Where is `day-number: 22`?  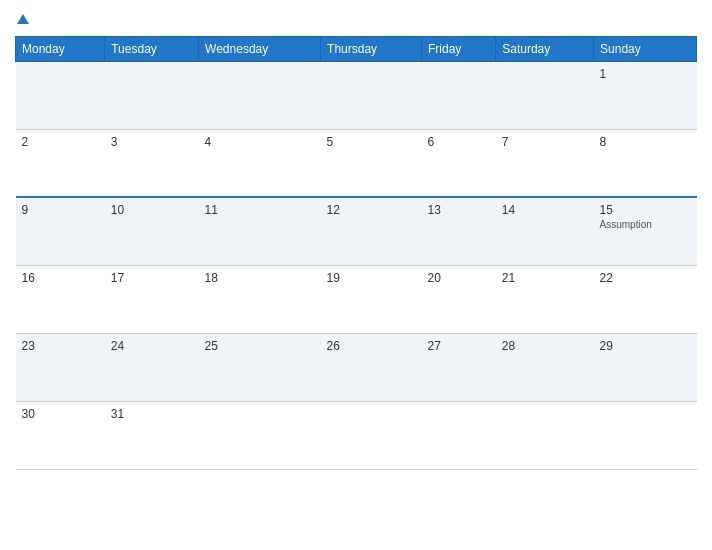 day-number: 22 is located at coordinates (646, 278).